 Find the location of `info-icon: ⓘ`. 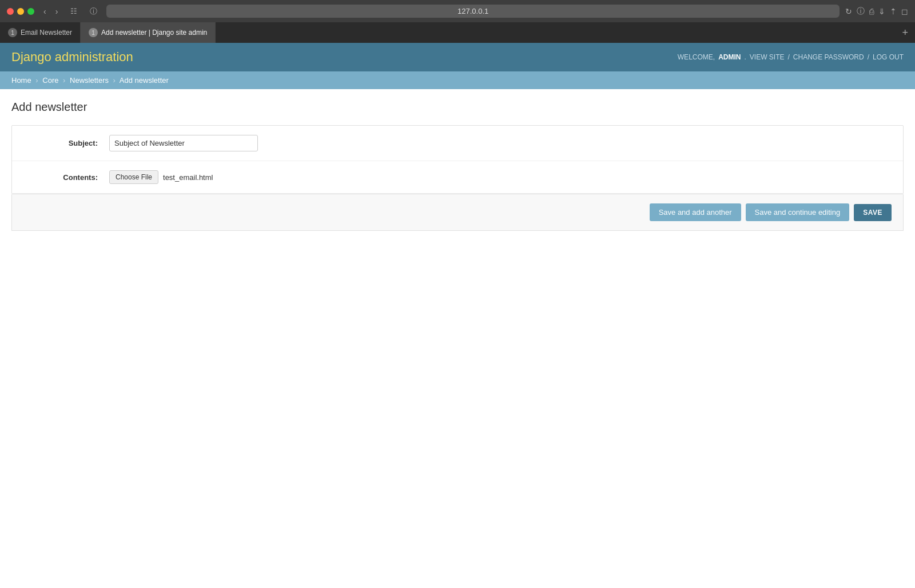

info-icon: ⓘ is located at coordinates (861, 11).